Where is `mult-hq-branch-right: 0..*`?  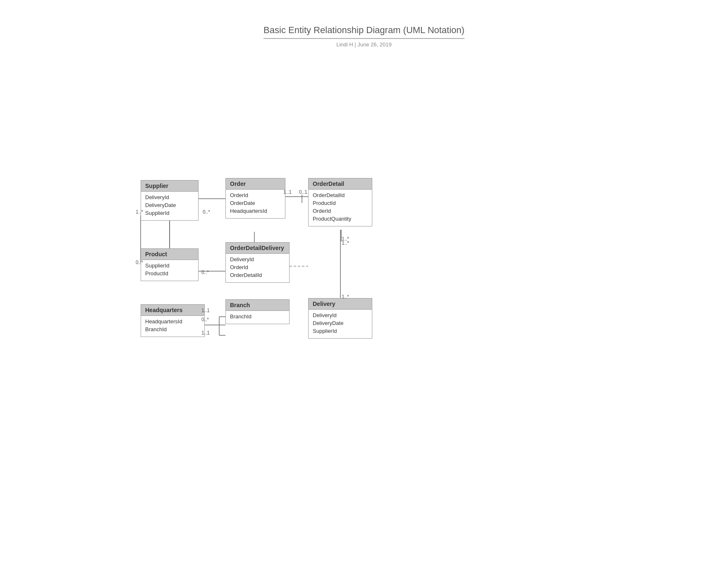 mult-hq-branch-right: 0..* is located at coordinates (205, 320).